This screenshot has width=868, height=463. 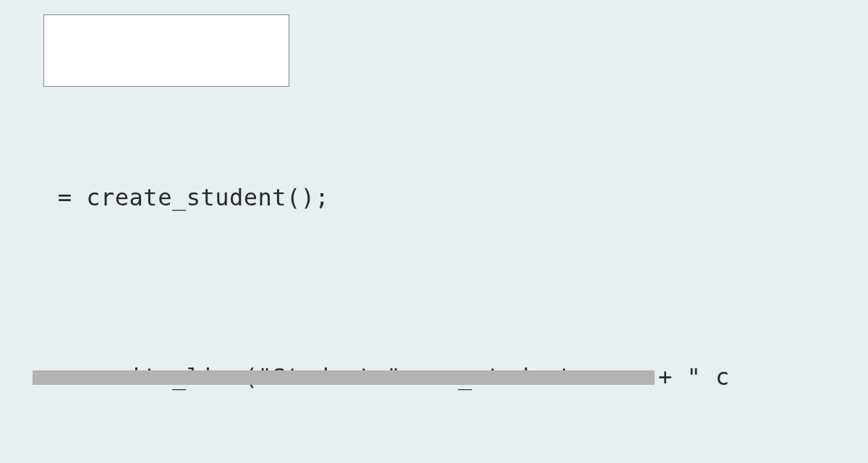 I want to click on code-line-1: = create_student();, so click(x=456, y=198).